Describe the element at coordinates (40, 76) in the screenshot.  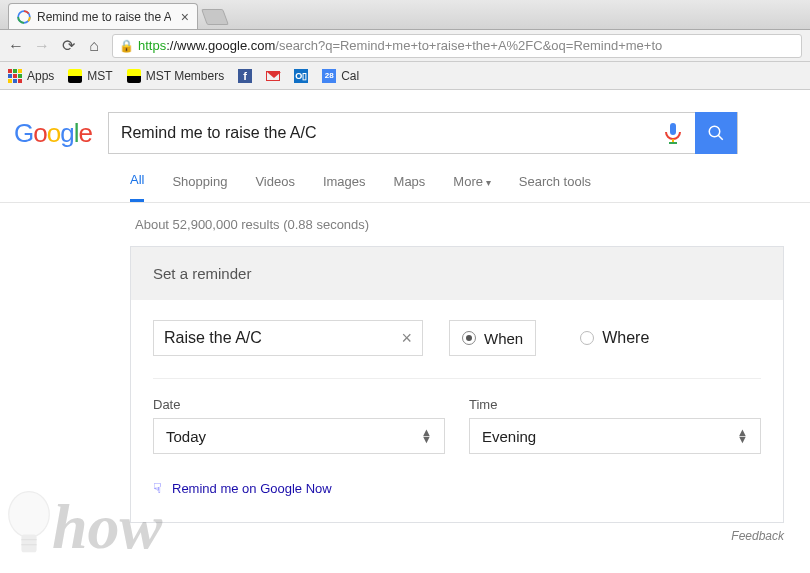
I see `apps-label: Apps` at that location.